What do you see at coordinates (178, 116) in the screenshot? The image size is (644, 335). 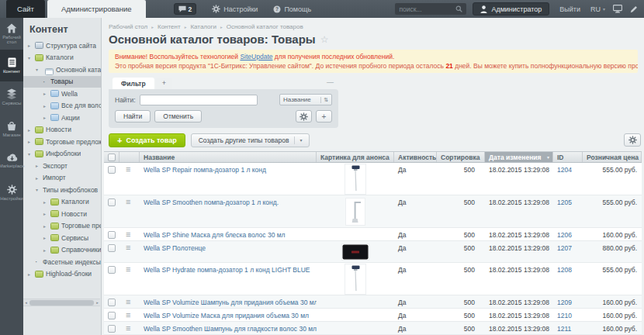 I see `cancel-button: Отменить` at bounding box center [178, 116].